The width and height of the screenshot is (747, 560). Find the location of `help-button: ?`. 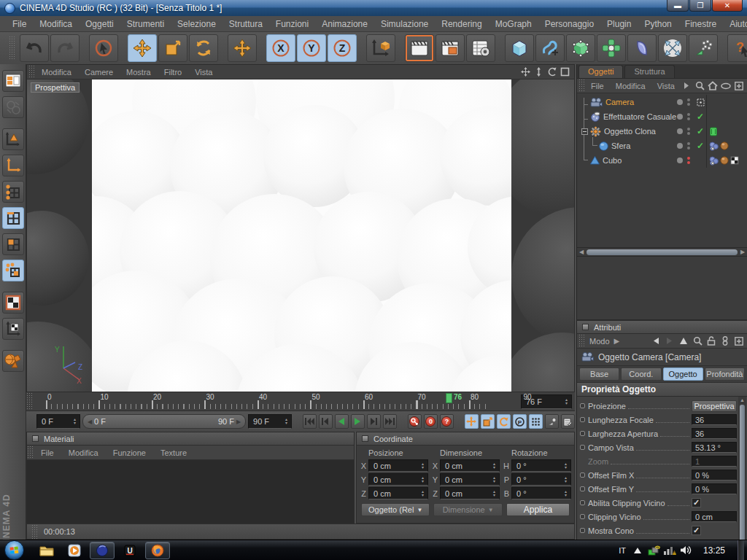

help-button: ? is located at coordinates (737, 48).